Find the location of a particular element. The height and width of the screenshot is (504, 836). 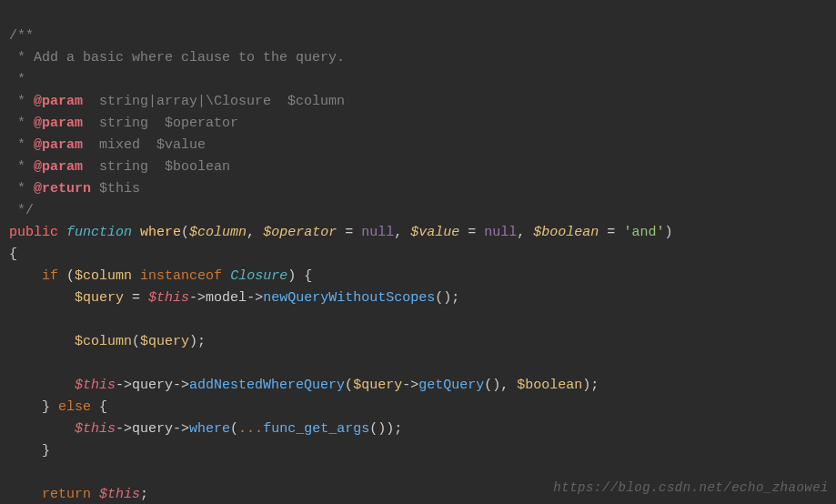

doc-end: */ is located at coordinates (22, 211).